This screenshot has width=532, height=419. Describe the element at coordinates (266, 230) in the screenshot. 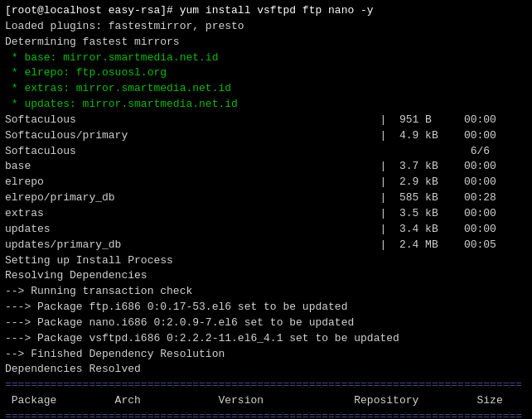

I see `output-line-14: updates | 3.4 kB 00:00` at that location.